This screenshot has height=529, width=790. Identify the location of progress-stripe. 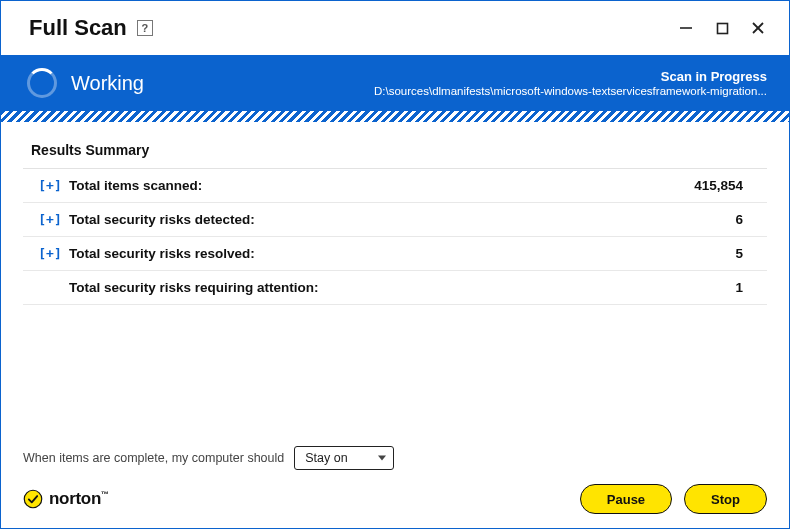
(395, 116).